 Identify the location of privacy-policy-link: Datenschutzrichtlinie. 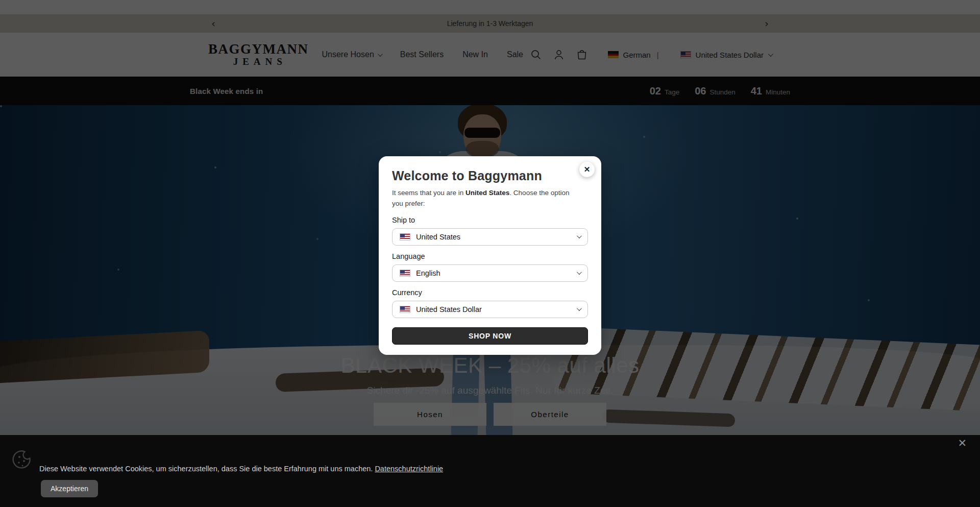
(409, 469).